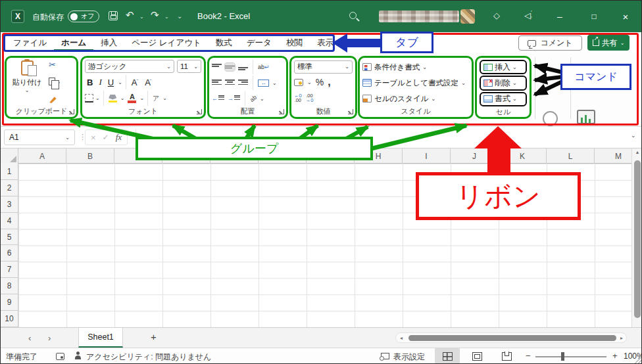 This screenshot has width=642, height=364. I want to click on align-left-icon, so click(217, 83).